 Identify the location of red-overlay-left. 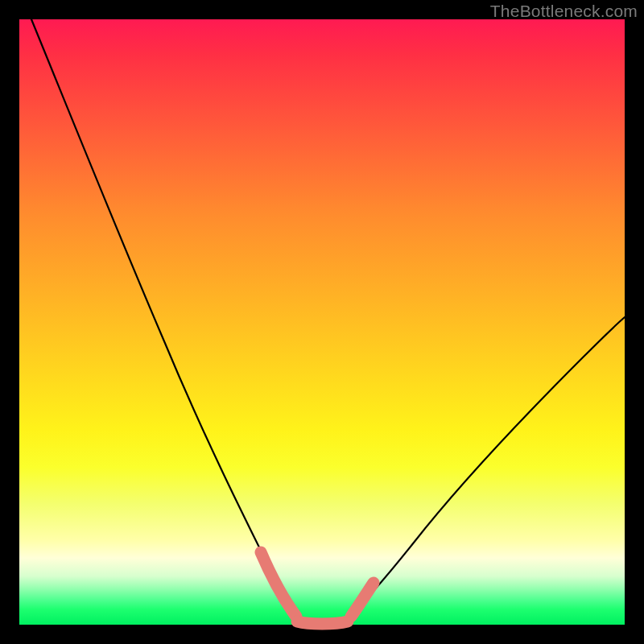
(279, 584).